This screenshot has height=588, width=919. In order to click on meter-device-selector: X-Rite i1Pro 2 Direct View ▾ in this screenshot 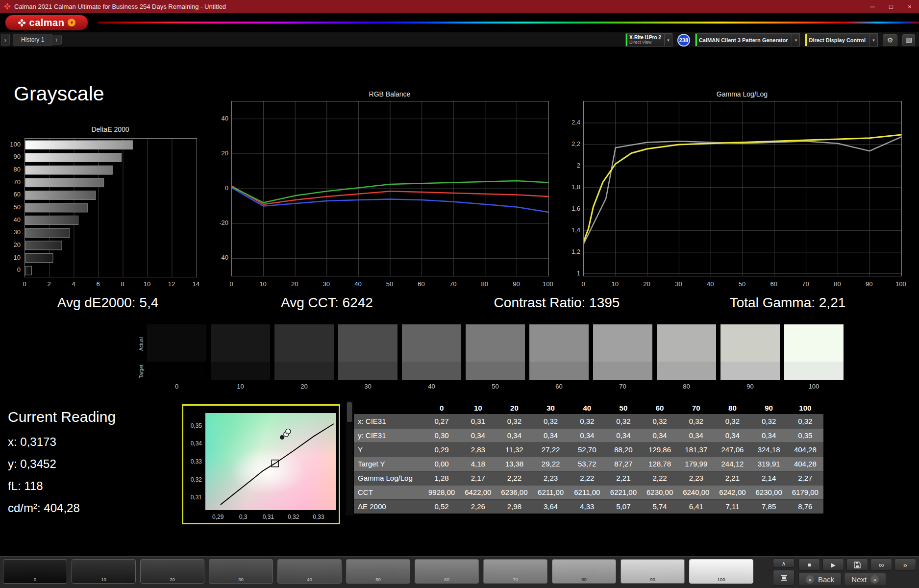, I will do `click(649, 40)`.